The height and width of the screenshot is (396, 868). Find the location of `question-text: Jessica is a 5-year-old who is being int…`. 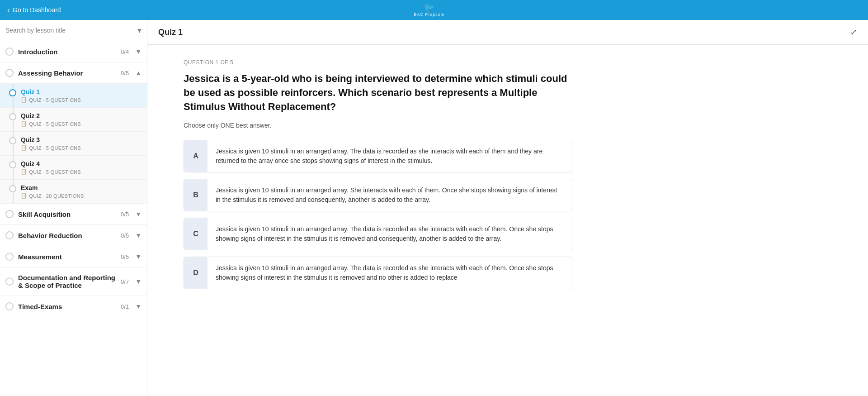

question-text: Jessica is a 5-year-old who is being int… is located at coordinates (378, 93).